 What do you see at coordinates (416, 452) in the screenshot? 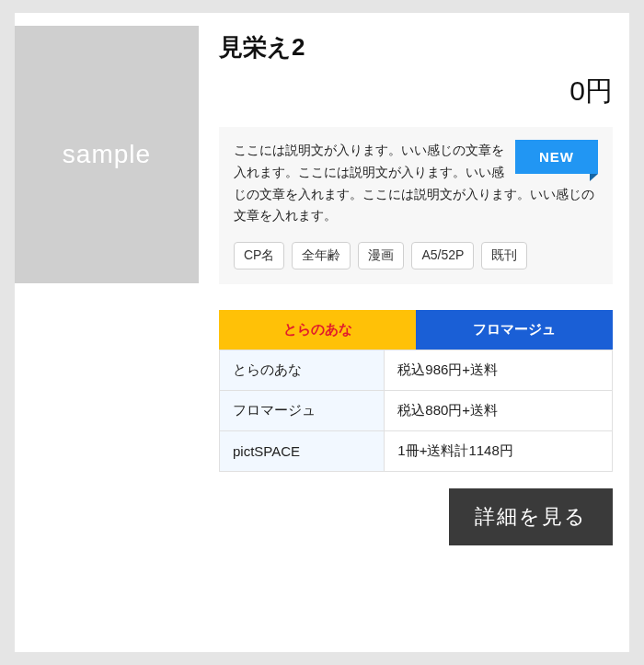
I see `table-row: pictSPACE 1冊+送料計1148円` at bounding box center [416, 452].